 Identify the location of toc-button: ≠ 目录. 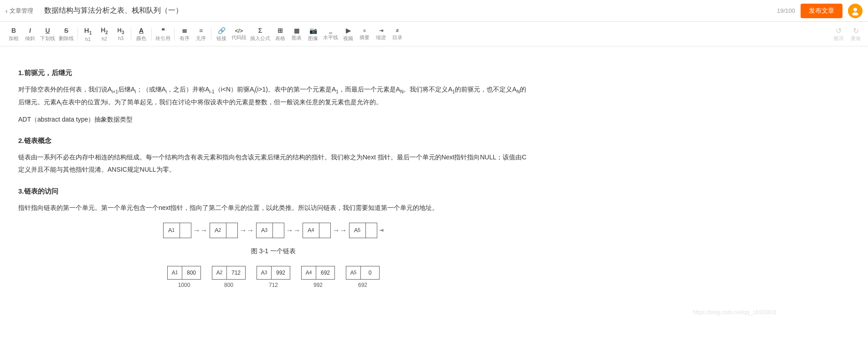
(397, 34).